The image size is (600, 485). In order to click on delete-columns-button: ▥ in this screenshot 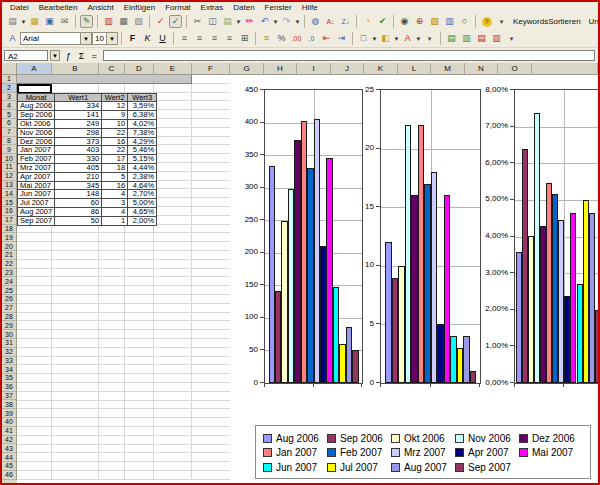, I will do `click(496, 38)`.